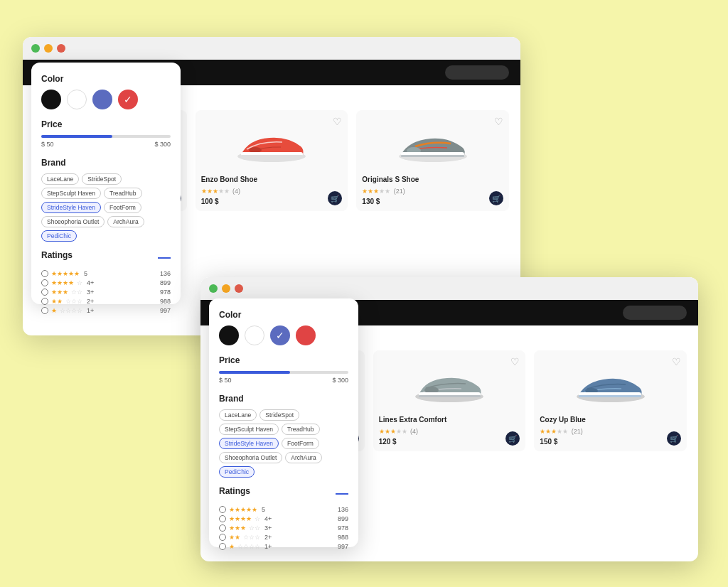 This screenshot has height=587, width=728. What do you see at coordinates (237, 472) in the screenshot?
I see `front-brand-pedichic: PediChic` at bounding box center [237, 472].